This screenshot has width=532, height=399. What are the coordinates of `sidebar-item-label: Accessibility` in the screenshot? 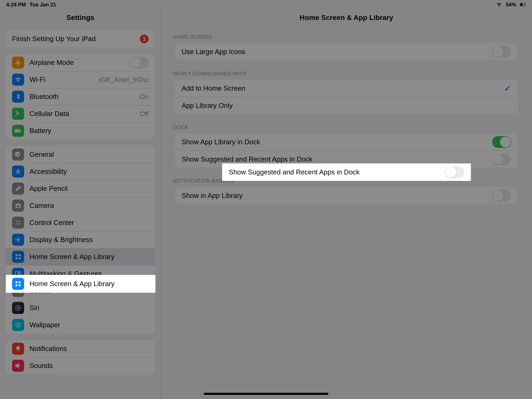 It's located at (89, 171).